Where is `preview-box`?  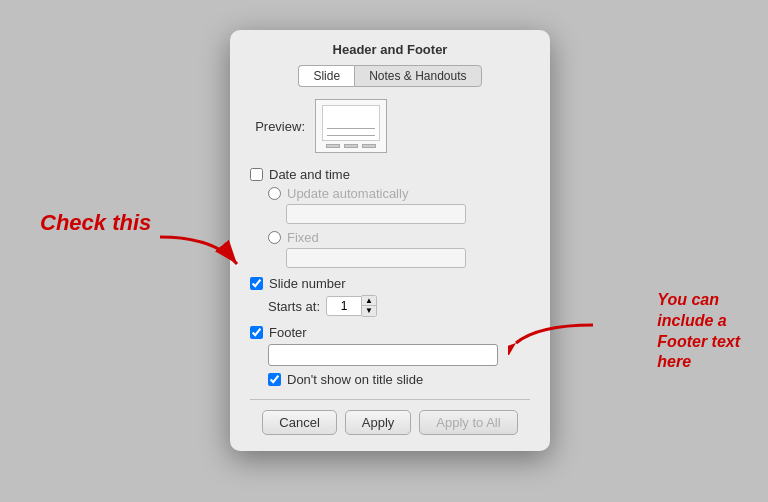
preview-box is located at coordinates (351, 126).